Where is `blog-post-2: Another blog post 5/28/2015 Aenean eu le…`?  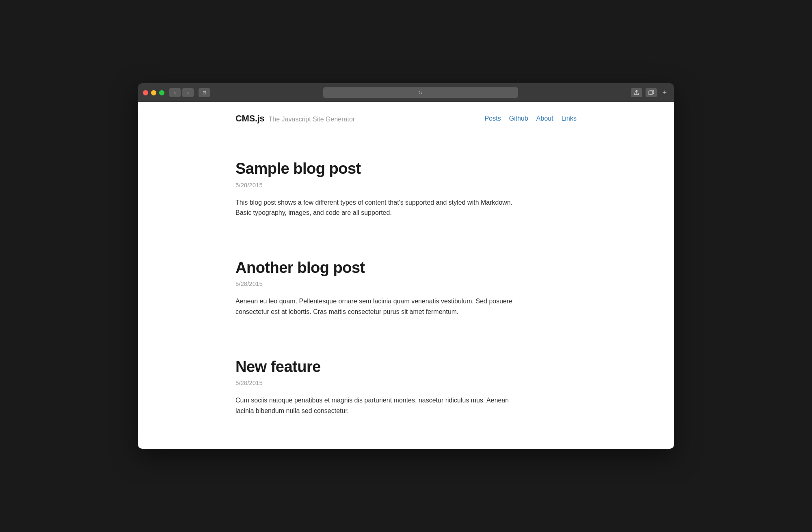 blog-post-2: Another blog post 5/28/2015 Aenean eu le… is located at coordinates (406, 288).